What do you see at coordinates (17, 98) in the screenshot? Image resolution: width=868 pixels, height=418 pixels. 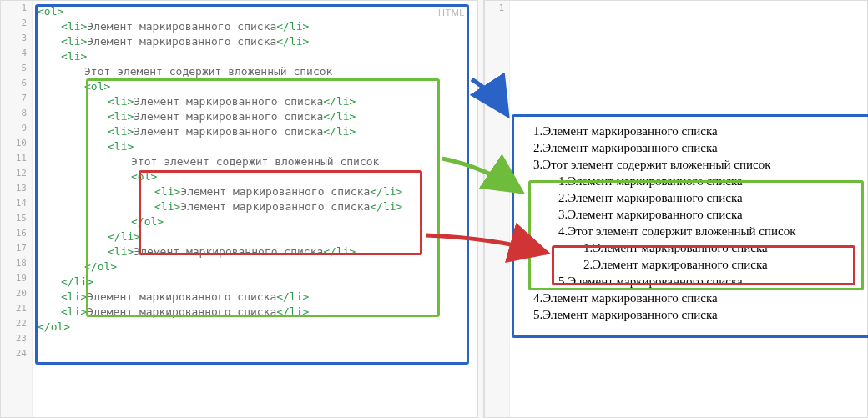 I see `line-number: 7` at bounding box center [17, 98].